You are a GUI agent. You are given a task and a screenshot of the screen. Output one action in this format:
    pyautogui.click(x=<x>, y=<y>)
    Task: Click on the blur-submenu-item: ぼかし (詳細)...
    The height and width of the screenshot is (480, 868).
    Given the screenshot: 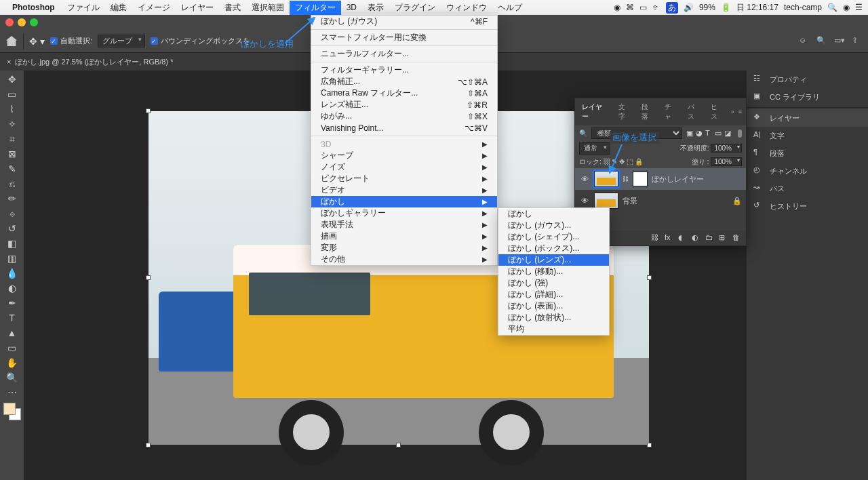 What is the action you would take?
    pyautogui.click(x=553, y=294)
    